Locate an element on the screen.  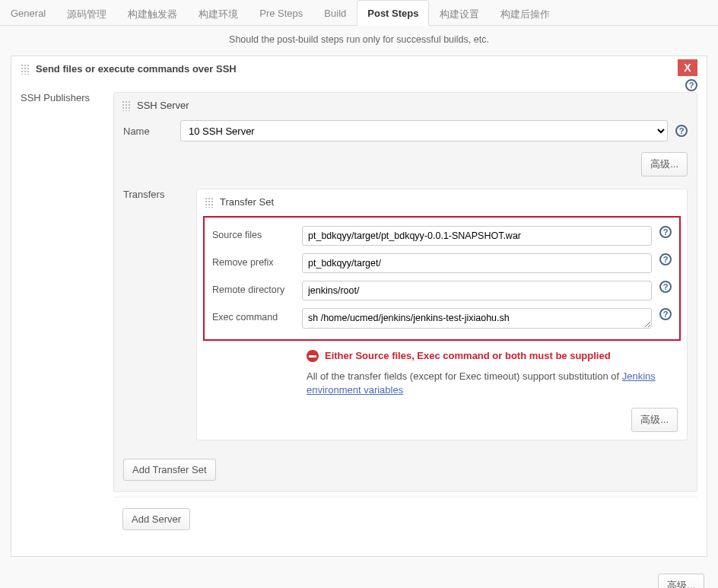
transfer-fields-highlight: Source files ? Remove prefix ? Remote di… is located at coordinates (442, 278).